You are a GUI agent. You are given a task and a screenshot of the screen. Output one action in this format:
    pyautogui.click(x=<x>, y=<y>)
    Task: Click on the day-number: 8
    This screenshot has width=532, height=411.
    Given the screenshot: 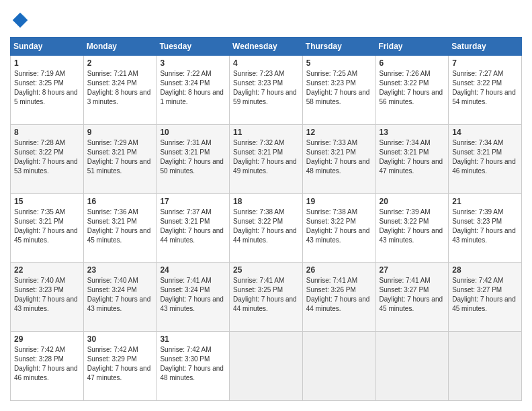 What is the action you would take?
    pyautogui.click(x=47, y=132)
    